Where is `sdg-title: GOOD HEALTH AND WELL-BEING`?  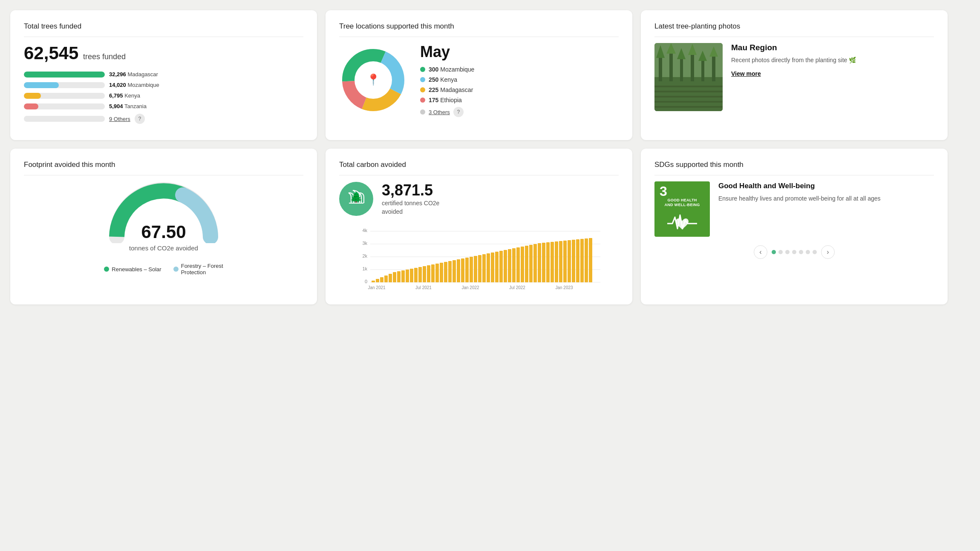
sdg-title: GOOD HEALTH AND WELL-BEING is located at coordinates (682, 203).